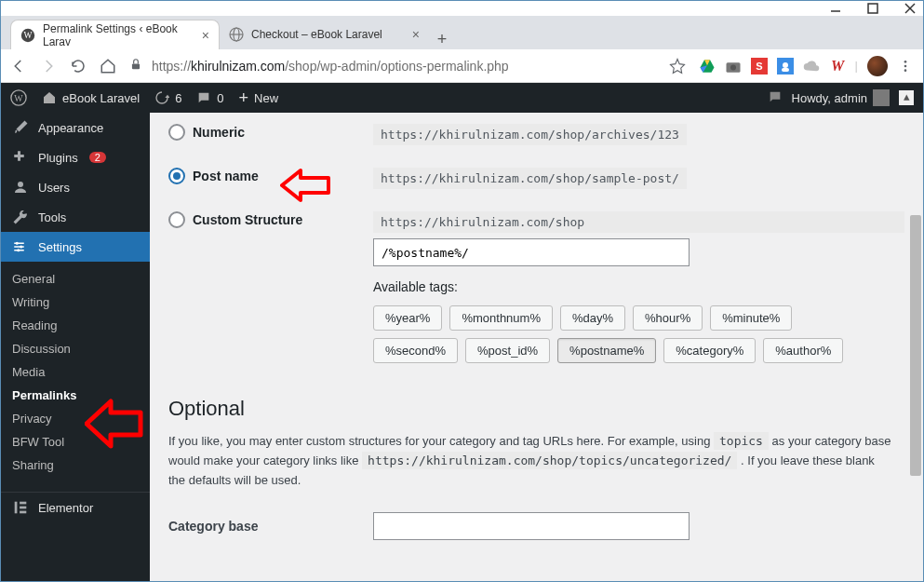 This screenshot has height=582, width=924. Describe the element at coordinates (785, 66) in the screenshot. I see `ext-blue-icon` at that location.